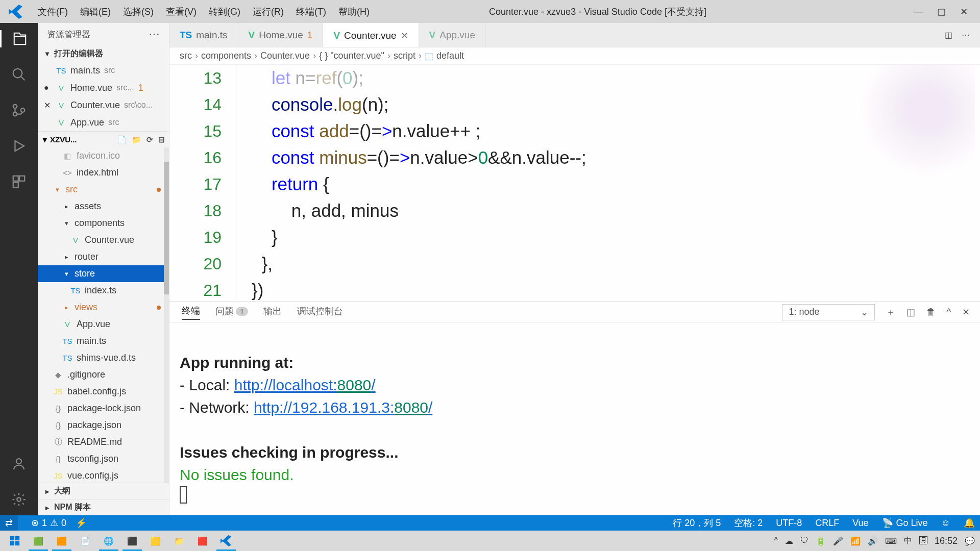 The height and width of the screenshot is (551, 980). What do you see at coordinates (103, 324) in the screenshot?
I see `tree-item: VApp.vue` at bounding box center [103, 324].